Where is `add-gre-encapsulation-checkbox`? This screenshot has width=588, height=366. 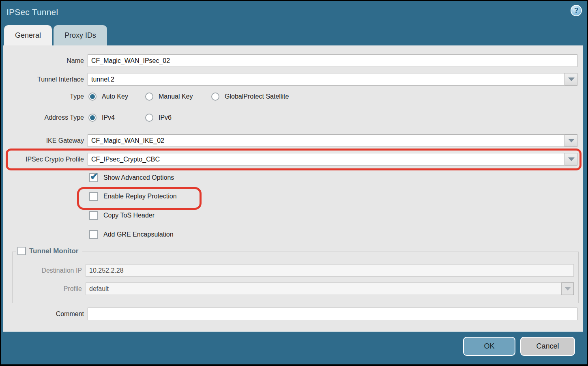
add-gre-encapsulation-checkbox is located at coordinates (94, 235).